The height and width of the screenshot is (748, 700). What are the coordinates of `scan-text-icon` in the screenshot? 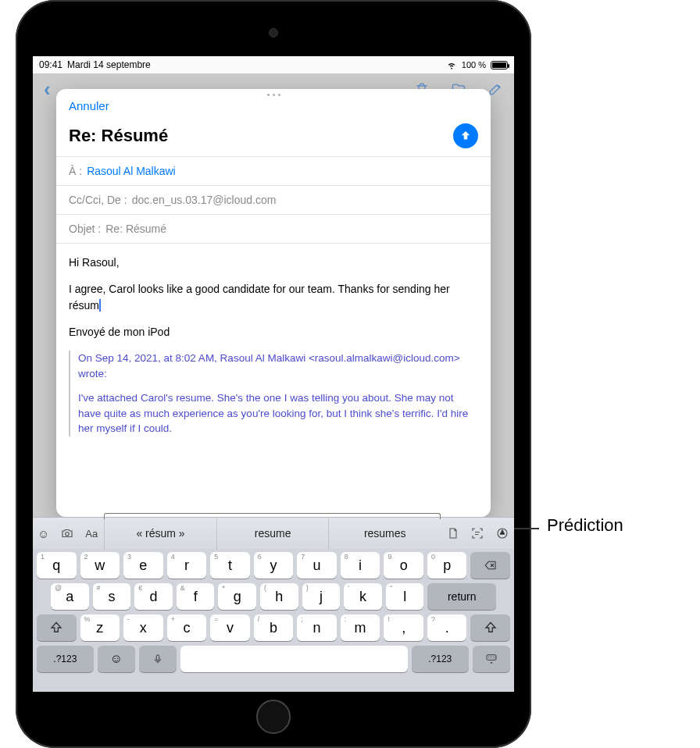 It's located at (477, 533).